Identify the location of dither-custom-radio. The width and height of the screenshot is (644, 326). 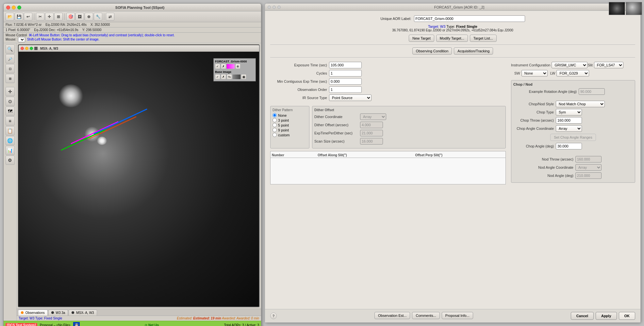
(274, 135).